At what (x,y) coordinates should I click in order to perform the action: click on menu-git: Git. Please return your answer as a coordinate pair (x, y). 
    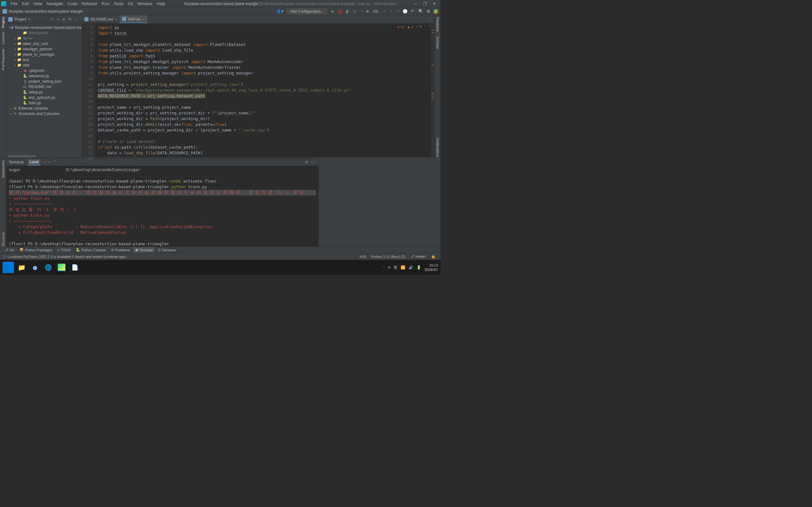
    Looking at the image, I should click on (131, 4).